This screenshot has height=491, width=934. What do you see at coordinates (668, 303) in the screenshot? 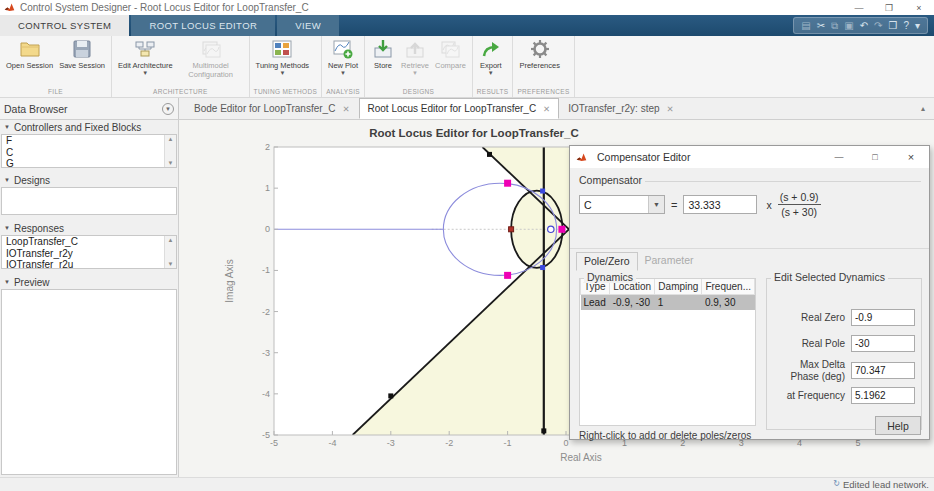
I see `table-row: Lead-0.9, -3010.9, 30` at bounding box center [668, 303].